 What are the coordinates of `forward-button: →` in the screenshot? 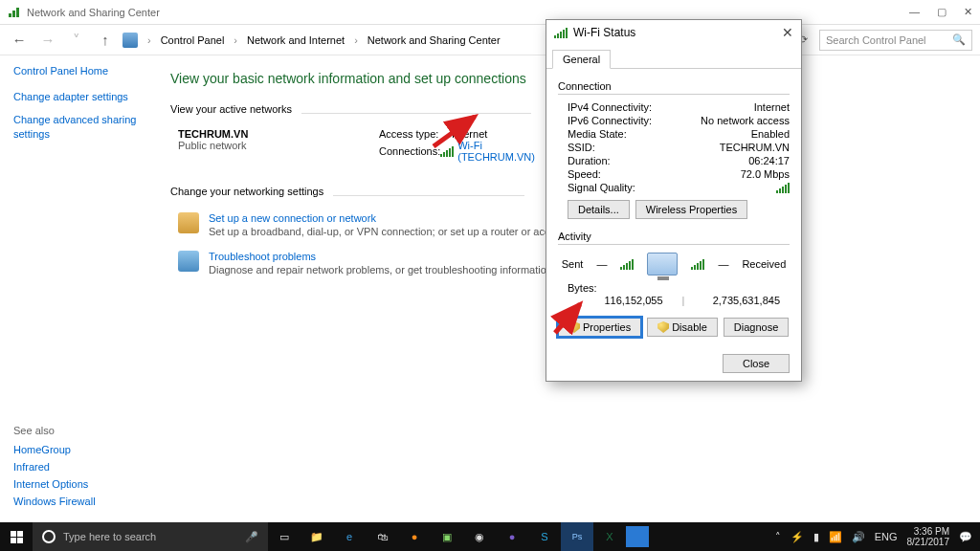 It's located at (48, 40).